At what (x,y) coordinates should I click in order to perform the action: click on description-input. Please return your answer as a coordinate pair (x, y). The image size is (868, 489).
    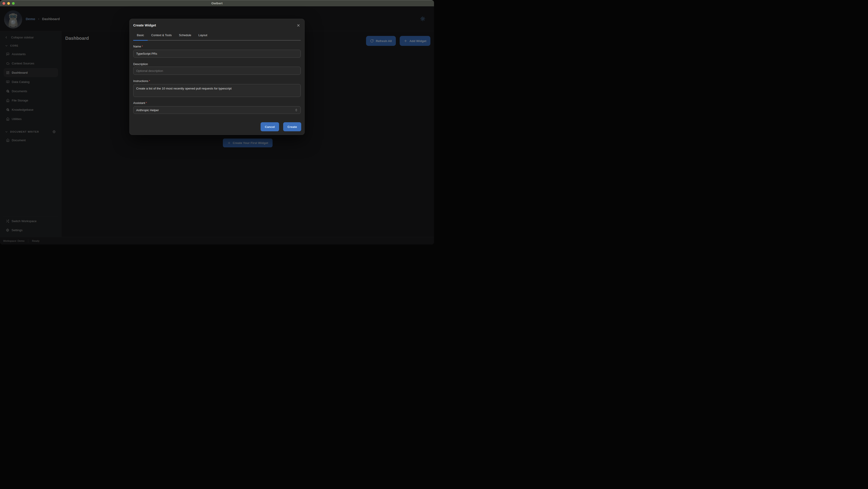
    Looking at the image, I should click on (217, 71).